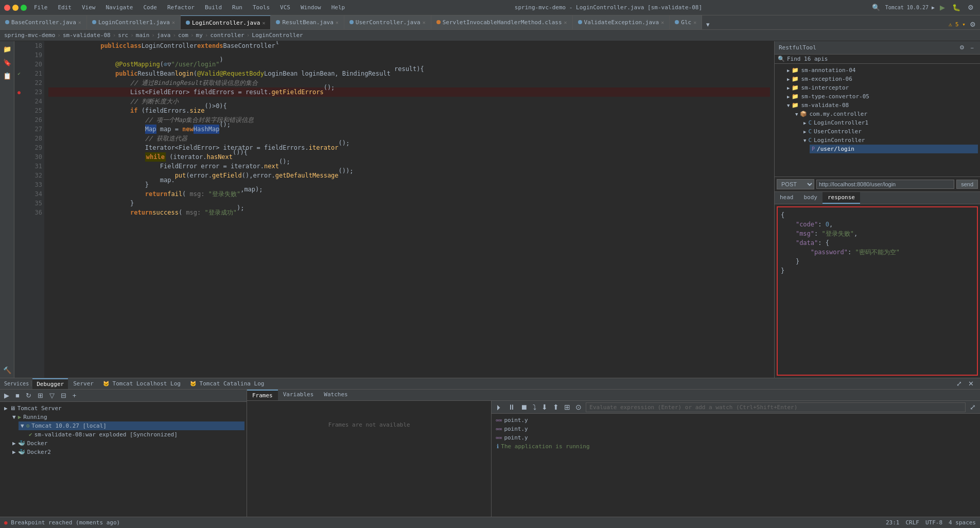  I want to click on tab-servletinvocable: ServletInvocableHandlerMethod.class ✕, so click(502, 23).